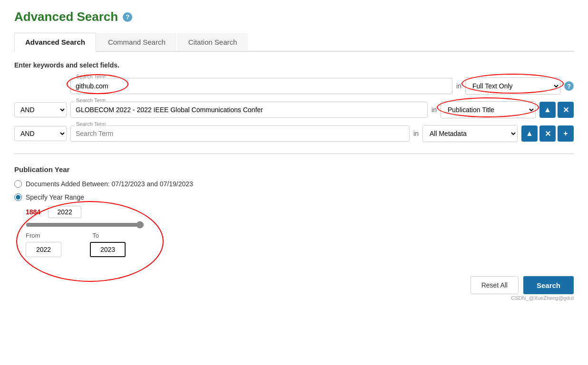 The width and height of the screenshot is (588, 365). I want to click on row2-actions: ▲ ✕, so click(557, 110).